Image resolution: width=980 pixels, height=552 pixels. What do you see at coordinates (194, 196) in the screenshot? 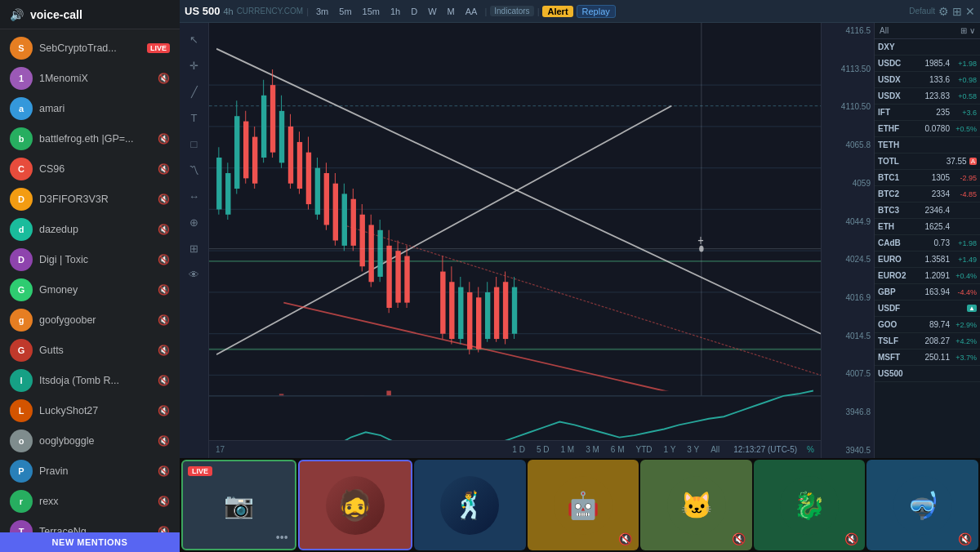
I see `measure-tool: ↔` at bounding box center [194, 196].